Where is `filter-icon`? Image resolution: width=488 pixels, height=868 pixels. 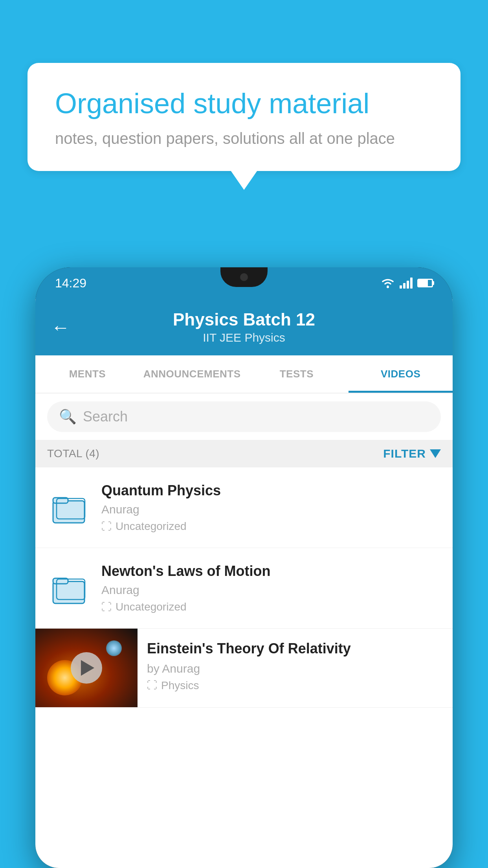
filter-icon is located at coordinates (435, 454).